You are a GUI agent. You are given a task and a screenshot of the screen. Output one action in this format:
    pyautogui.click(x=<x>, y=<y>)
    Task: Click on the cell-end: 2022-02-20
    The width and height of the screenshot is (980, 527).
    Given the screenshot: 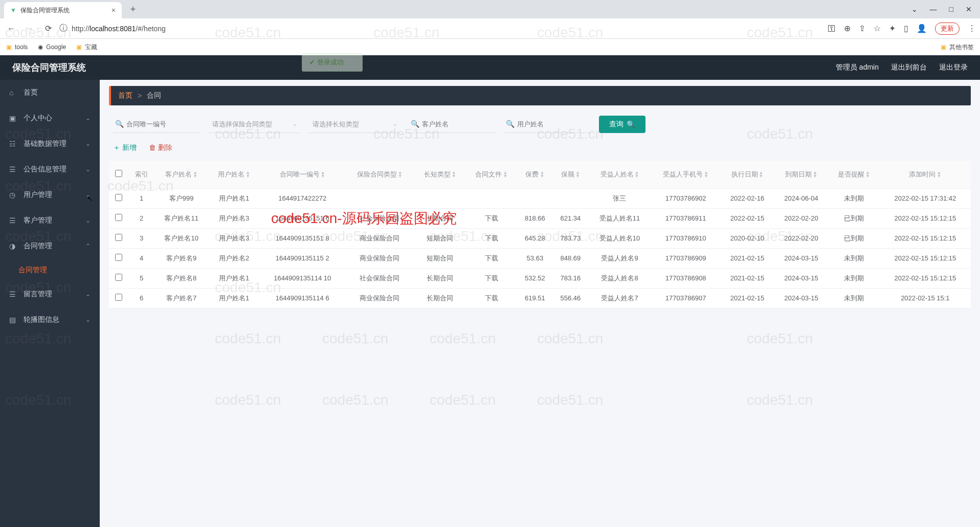 What is the action you would take?
    pyautogui.click(x=801, y=238)
    